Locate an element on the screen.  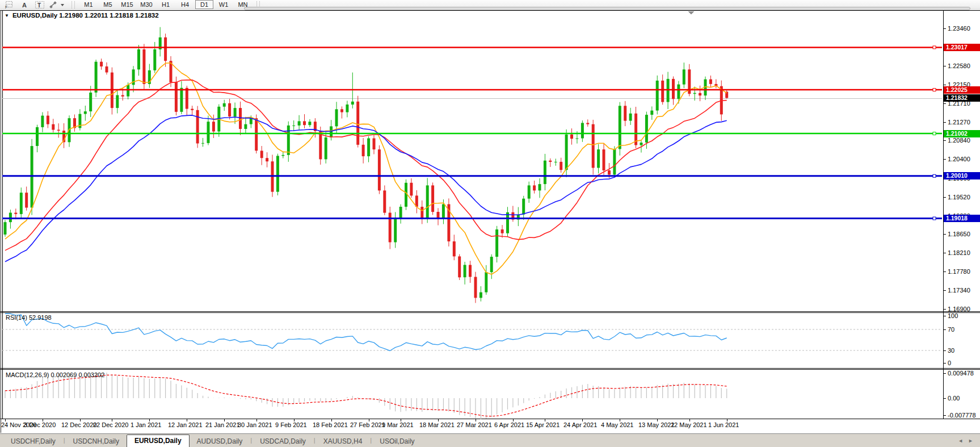
price-axis-tick: 1.23460 is located at coordinates (959, 28).